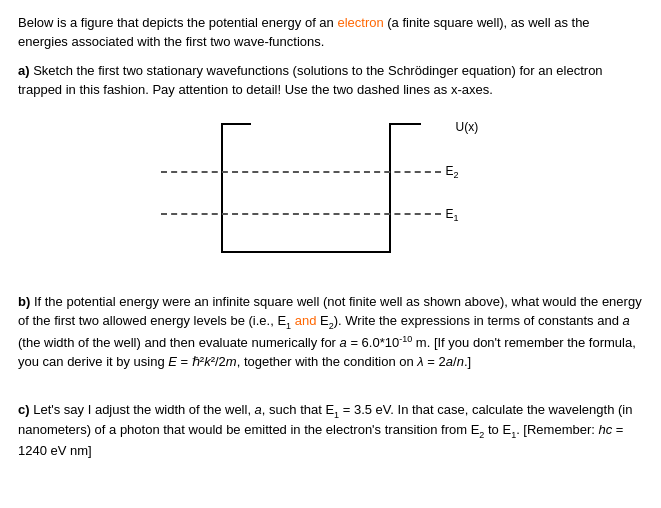 The width and height of the screenshot is (661, 508). I want to click on part-b-section: b) If the potential energy were an infin…, so click(330, 332).